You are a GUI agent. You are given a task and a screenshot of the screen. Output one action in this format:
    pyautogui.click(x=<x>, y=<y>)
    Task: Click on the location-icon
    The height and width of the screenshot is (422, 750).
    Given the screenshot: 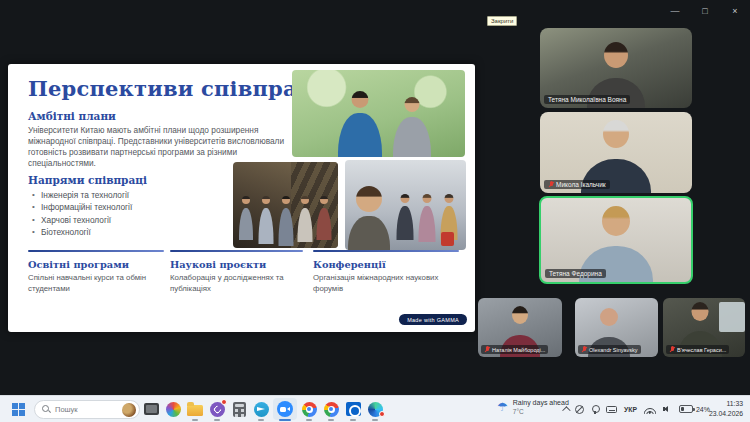 What is the action you would take?
    pyautogui.click(x=595, y=410)
    